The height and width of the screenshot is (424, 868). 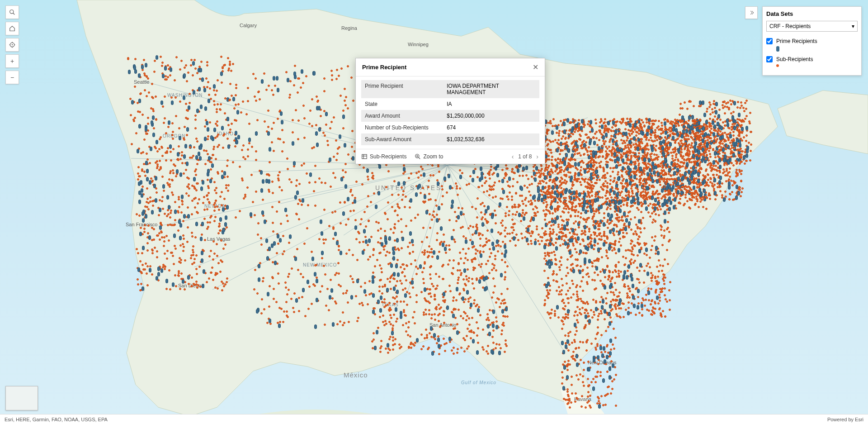 I want to click on popup-row: Award Amount$1,250,000,000, so click(x=450, y=116).